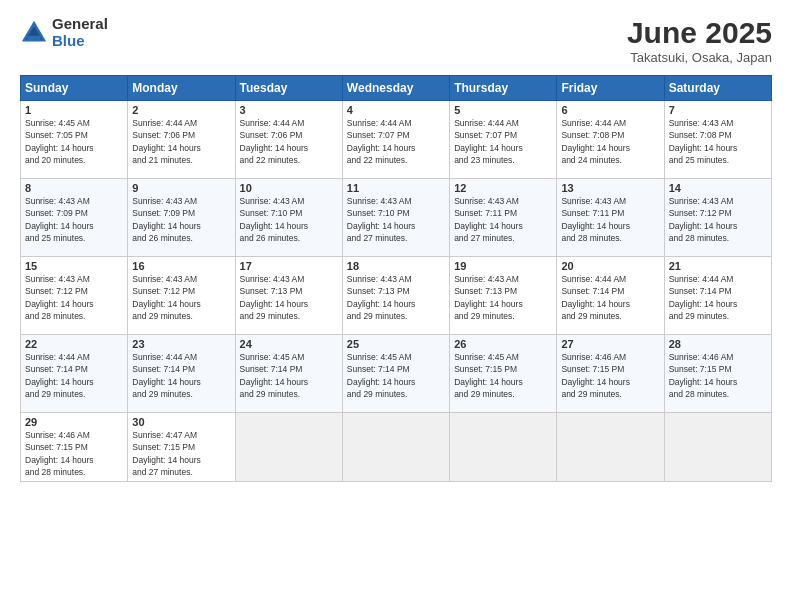  I want to click on calendar-week-row: 15Sunrise: 4:43 AM Sunset: 7:12 PM Dayli…, so click(396, 296).